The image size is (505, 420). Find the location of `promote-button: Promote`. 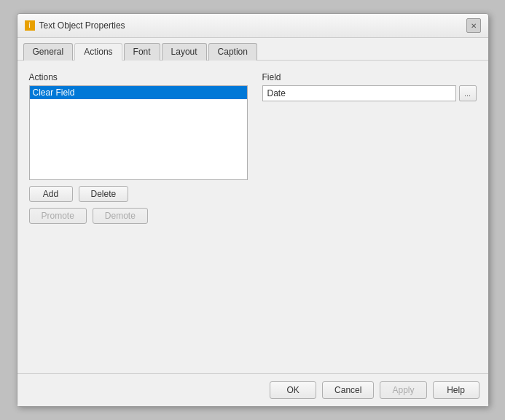

promote-button: Promote is located at coordinates (58, 216).